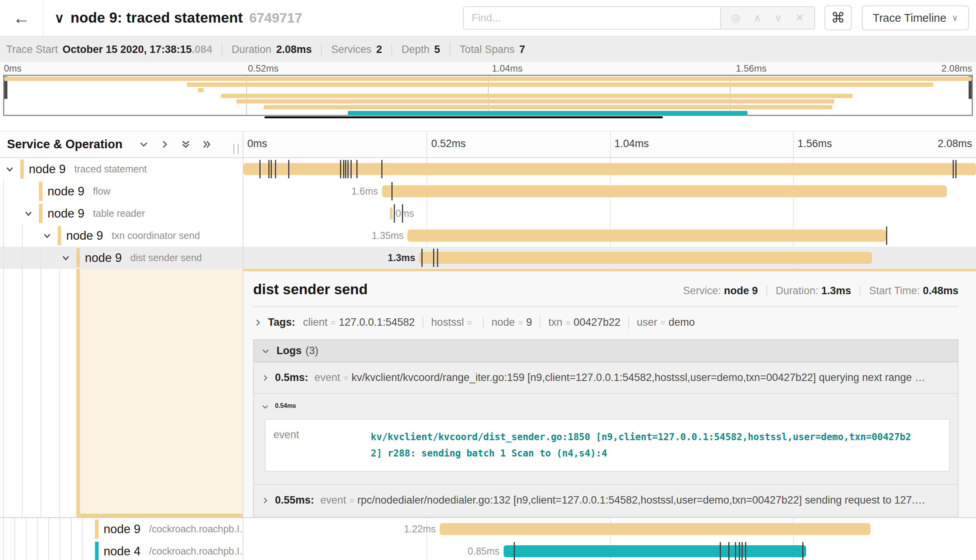 This screenshot has height=560, width=976. Describe the element at coordinates (716, 18) in the screenshot. I see `top-bar-actions: ◎ ∧ ∨ ✕ ⌘ Trace Timeline ∨` at that location.